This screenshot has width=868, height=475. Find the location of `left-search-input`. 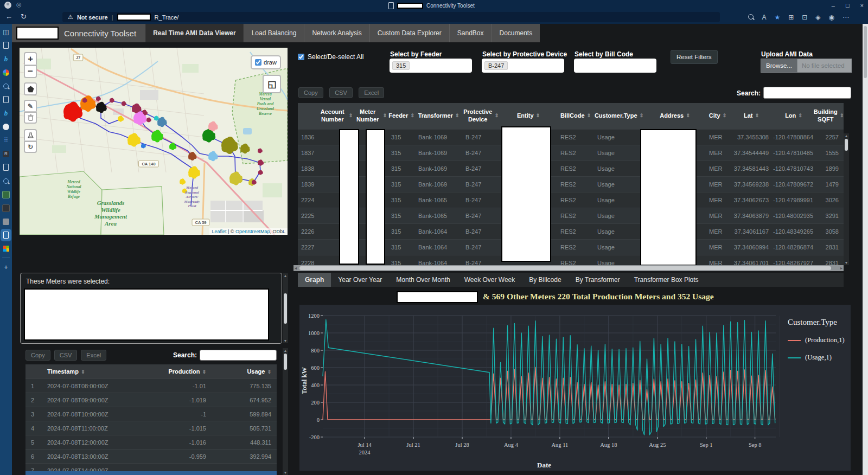

left-search-input is located at coordinates (238, 355).